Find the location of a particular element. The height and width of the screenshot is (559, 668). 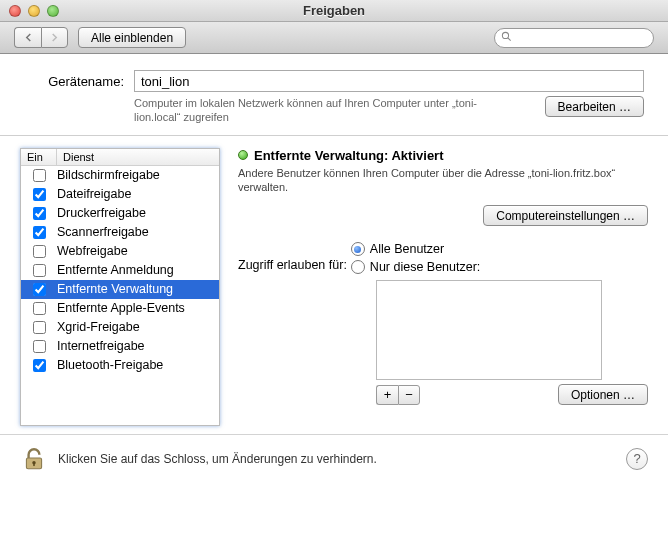

lock-icon is located at coordinates (34, 459).